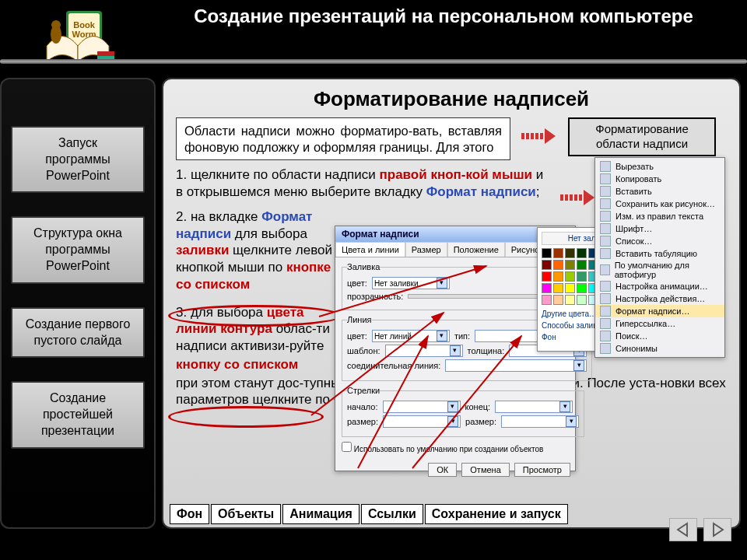 Image resolution: width=747 pixels, height=560 pixels. What do you see at coordinates (660, 257) in the screenshot?
I see `context-menu: ВырезатьКопироватьВставитьСохранить как …` at bounding box center [660, 257].